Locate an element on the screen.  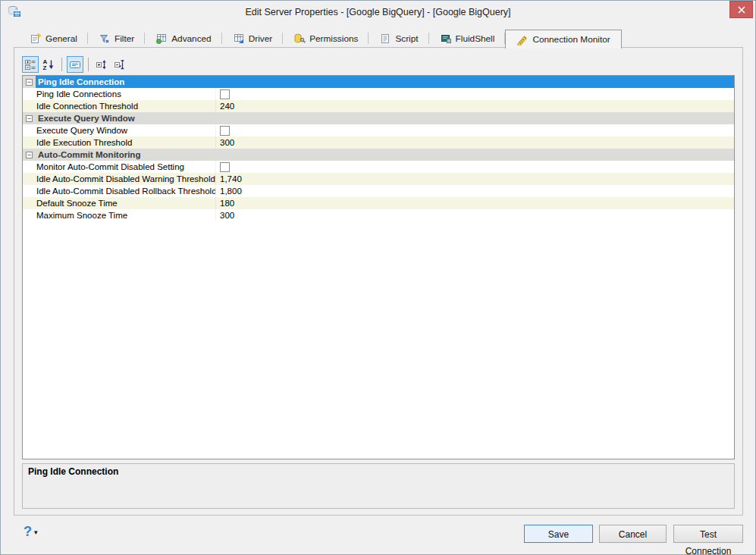
tab-driver: Driver is located at coordinates (253, 39).